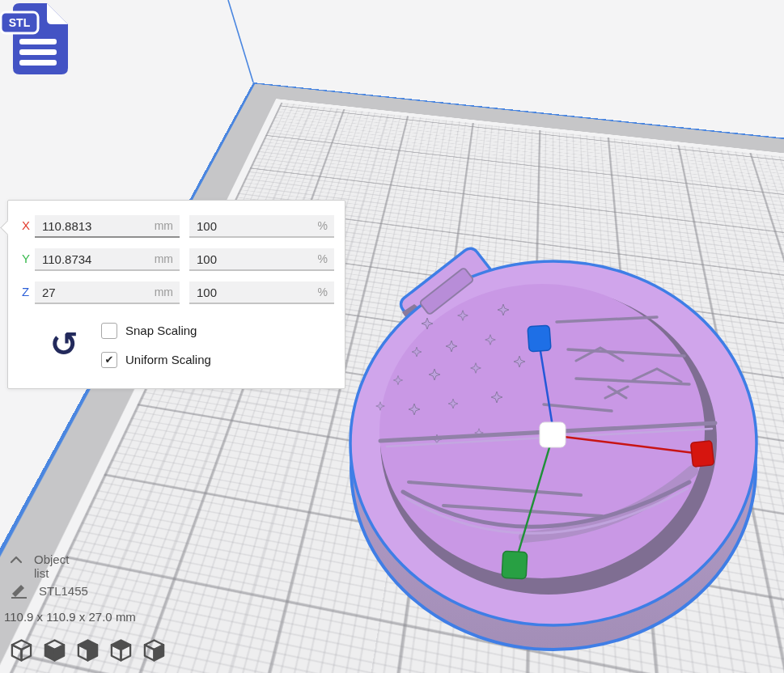 The height and width of the screenshot is (673, 784). What do you see at coordinates (70, 616) in the screenshot?
I see `object-dimensions: 110.9 x 110.9 x 27.0 mm` at bounding box center [70, 616].